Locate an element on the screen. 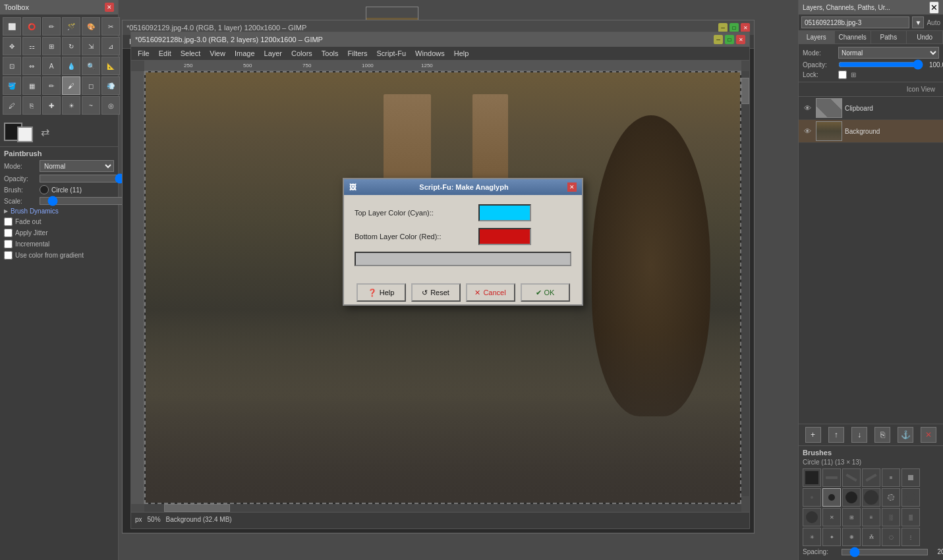 The image size is (943, 560). main-menu-help: Help is located at coordinates (461, 53).